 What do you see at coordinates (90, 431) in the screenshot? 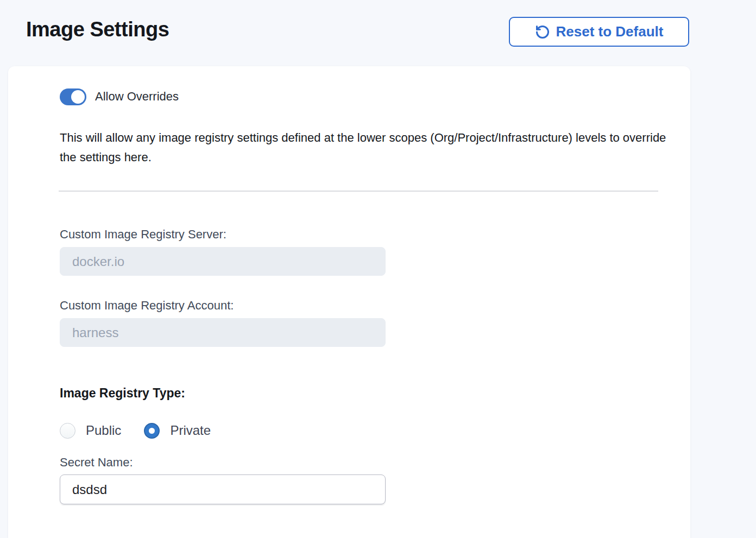
I see `radio-option-public: Public` at bounding box center [90, 431].